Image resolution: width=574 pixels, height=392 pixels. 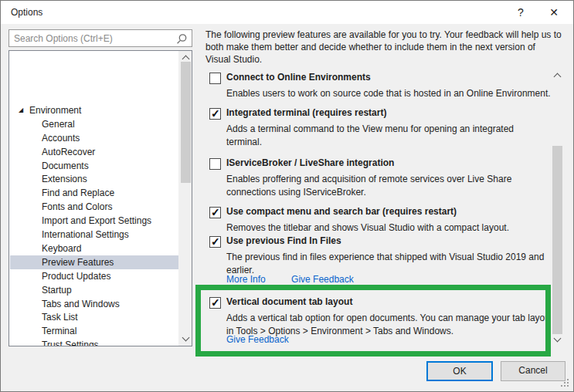 I want to click on tree-item-accounts: Accounts, so click(x=94, y=138).